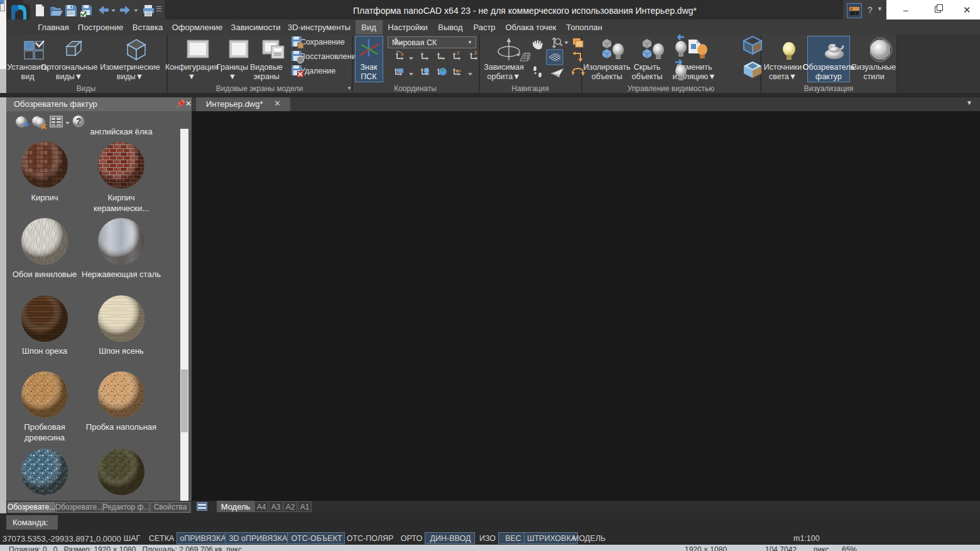 The image size is (980, 551). What do you see at coordinates (475, 53) in the screenshot?
I see `svg-text: 3` at bounding box center [475, 53].